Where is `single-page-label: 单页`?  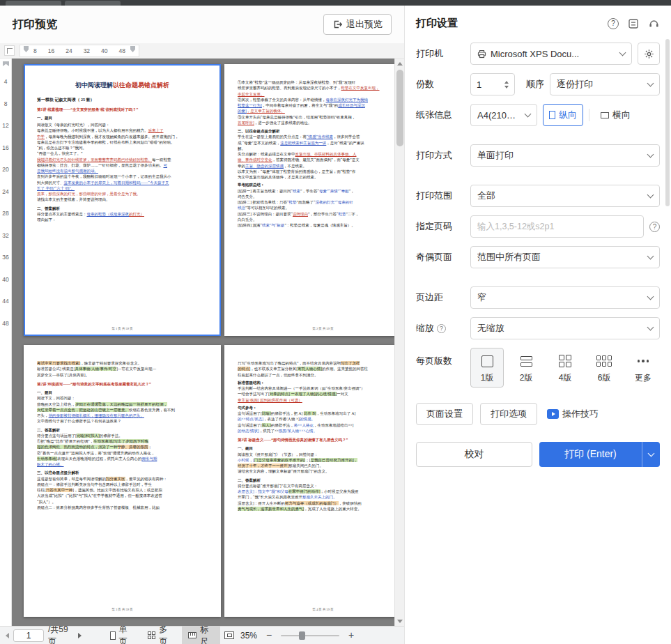 single-page-label: 单页 is located at coordinates (126, 634).